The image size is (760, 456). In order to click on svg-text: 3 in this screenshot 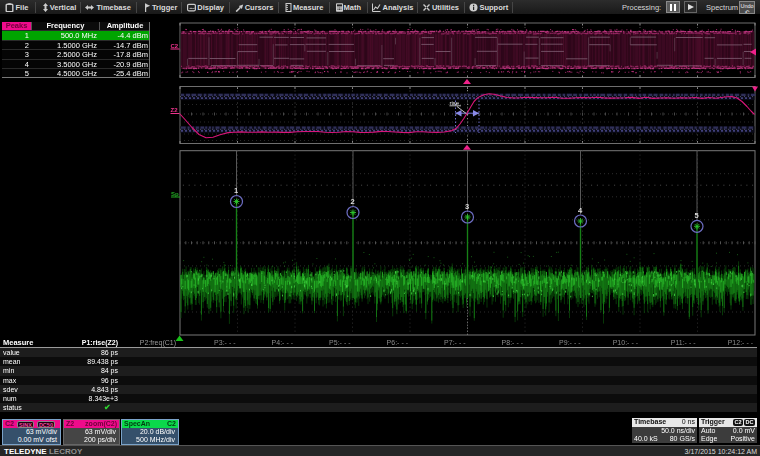, I will do `click(467, 206)`.